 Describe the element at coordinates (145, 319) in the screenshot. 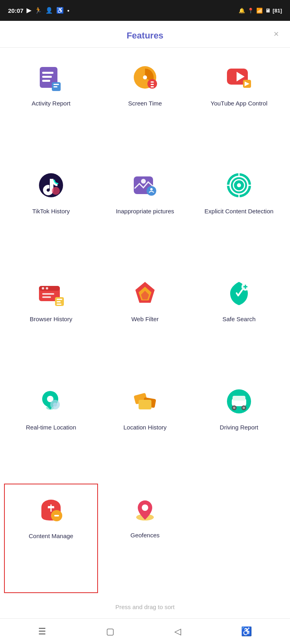

I see `web-filter-label: Web Filter` at that location.